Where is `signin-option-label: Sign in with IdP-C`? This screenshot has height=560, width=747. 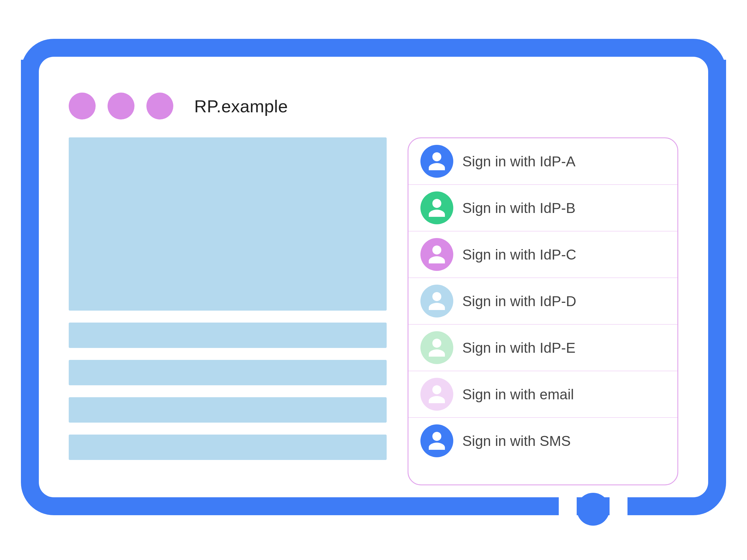
signin-option-label: Sign in with IdP-C is located at coordinates (519, 255).